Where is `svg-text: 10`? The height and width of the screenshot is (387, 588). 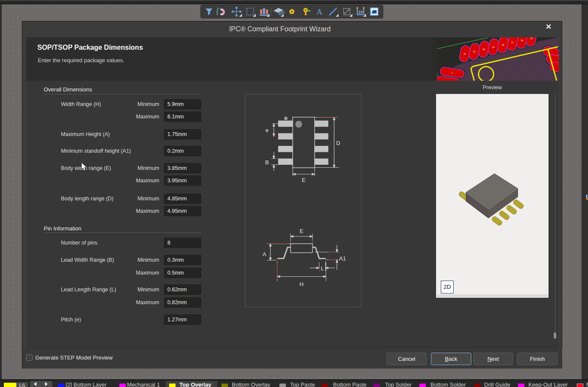
svg-text: 10 is located at coordinates (361, 12).